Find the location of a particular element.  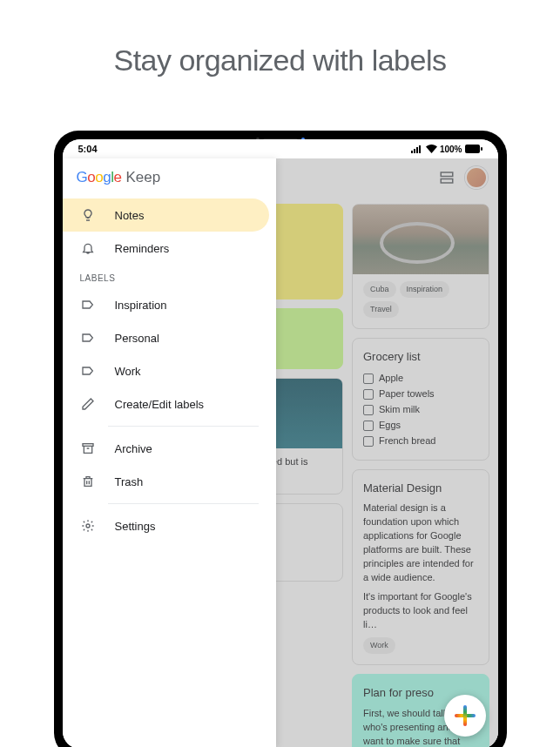

google-logo: Google is located at coordinates (99, 178).